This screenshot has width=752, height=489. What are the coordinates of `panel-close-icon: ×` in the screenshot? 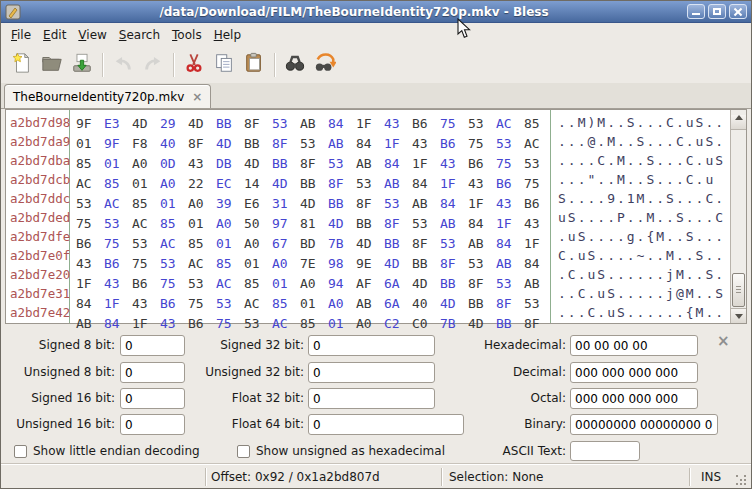 It's located at (724, 342).